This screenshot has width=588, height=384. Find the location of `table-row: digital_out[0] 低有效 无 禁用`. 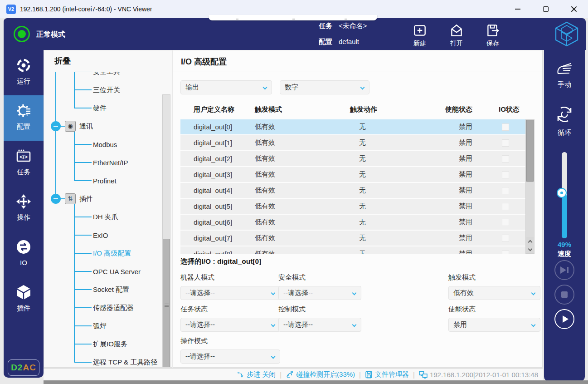

table-row: digital_out[0] 低有效 无 禁用 is located at coordinates (353, 127).